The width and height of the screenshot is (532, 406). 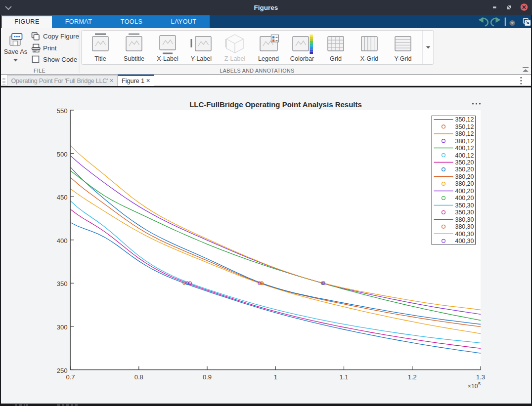 What do you see at coordinates (62, 241) in the screenshot?
I see `svg-text: 400` at bounding box center [62, 241].